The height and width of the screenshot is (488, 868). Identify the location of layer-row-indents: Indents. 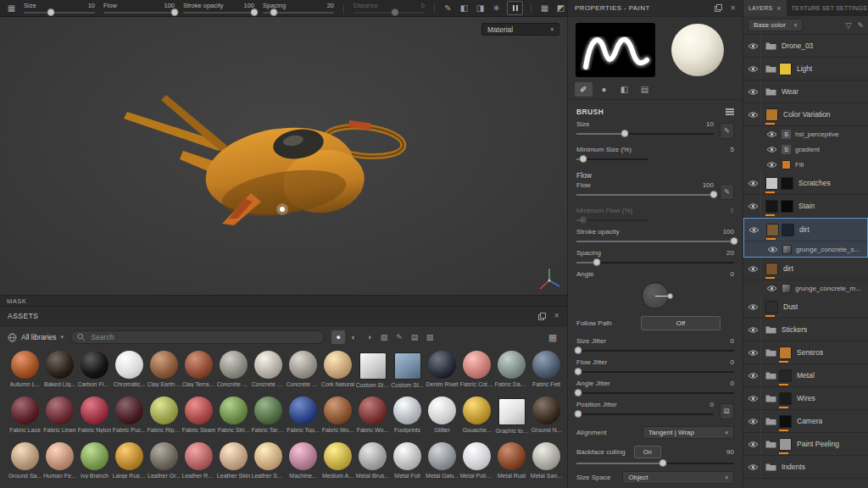
(805, 468).